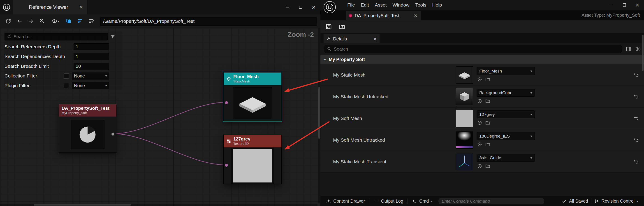 This screenshot has width=644, height=206. I want to click on visibility-dropdown-button: ▾, so click(55, 21).